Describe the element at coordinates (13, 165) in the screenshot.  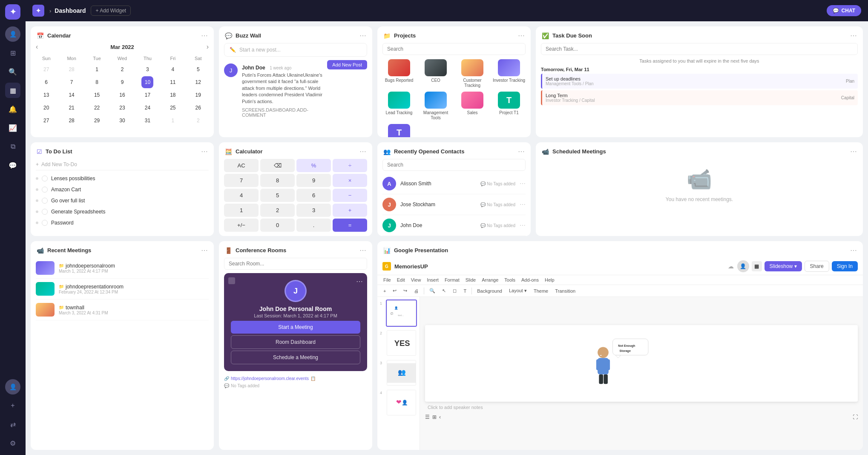
I see `sidebar-item-chat: 💬` at that location.